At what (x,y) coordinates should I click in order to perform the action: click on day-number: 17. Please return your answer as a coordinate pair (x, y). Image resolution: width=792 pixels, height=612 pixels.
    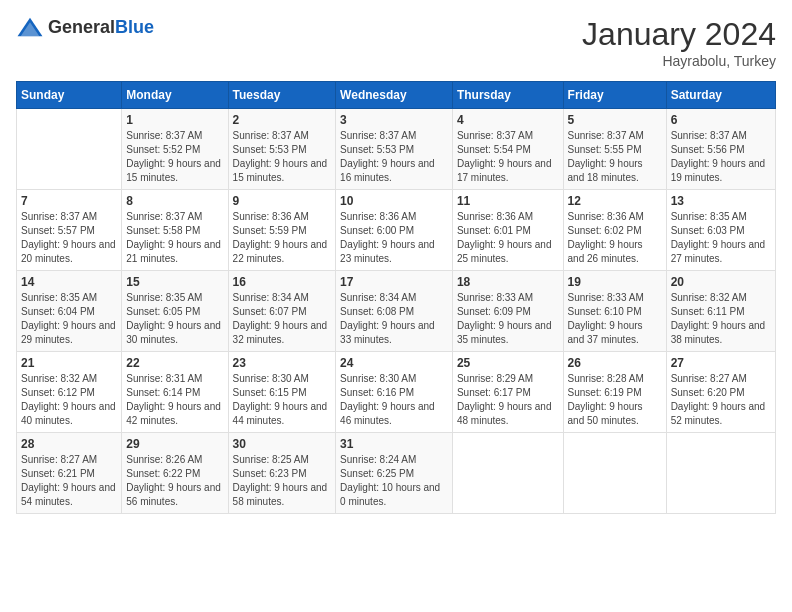
    Looking at the image, I should click on (394, 282).